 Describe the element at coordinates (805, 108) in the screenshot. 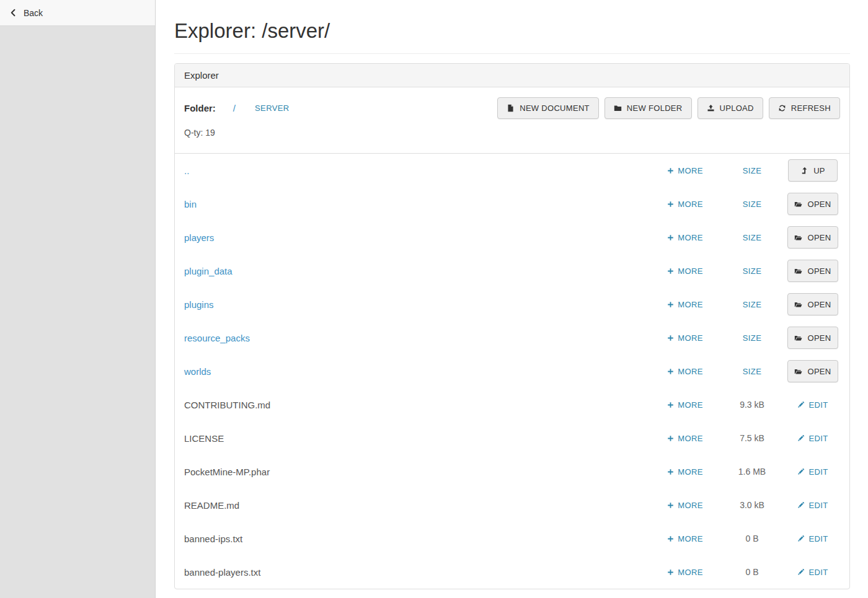

I see `refresh-button: REFRESH` at that location.